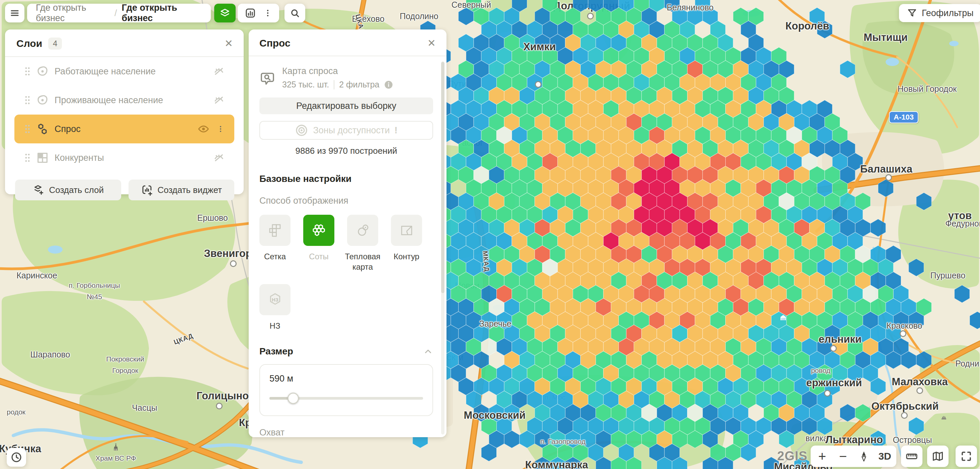 The height and width of the screenshot is (469, 980). What do you see at coordinates (275, 257) in the screenshot?
I see `mode-tile-label: Сетка` at bounding box center [275, 257].